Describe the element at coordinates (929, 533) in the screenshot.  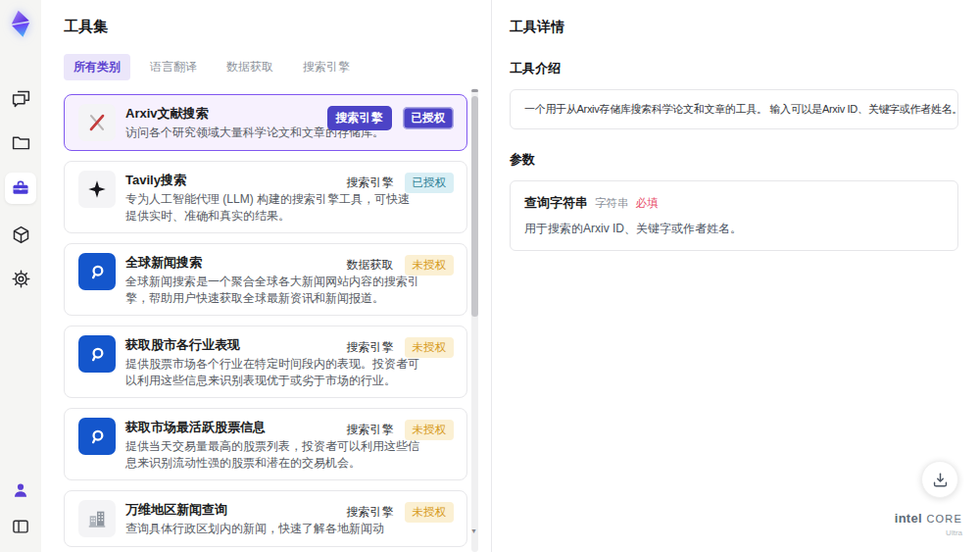
I see `ultra-brand-text: Ultra` at that location.